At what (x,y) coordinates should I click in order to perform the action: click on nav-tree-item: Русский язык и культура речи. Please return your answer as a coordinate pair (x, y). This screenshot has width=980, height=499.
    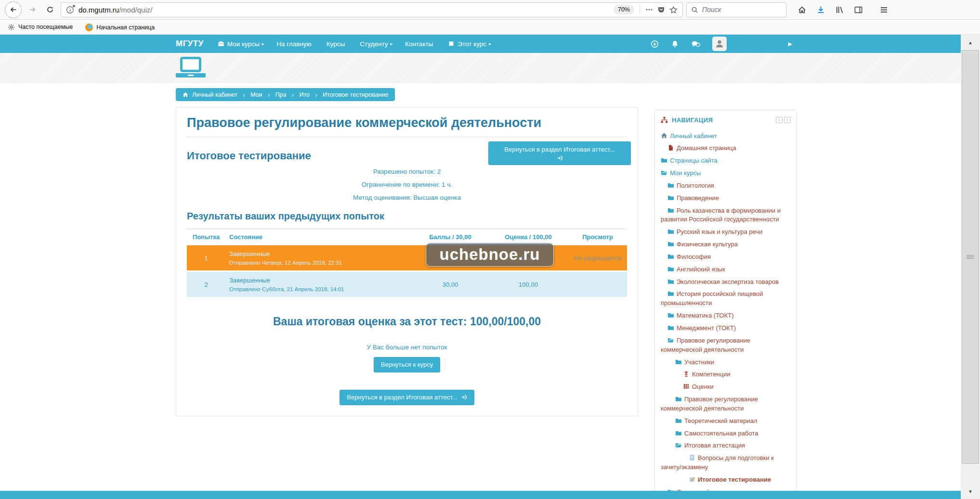
    Looking at the image, I should click on (726, 232).